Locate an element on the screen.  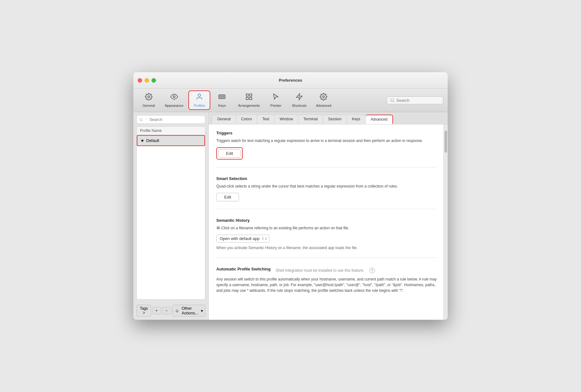
toolbar-shortcuts-label: Shortcuts is located at coordinates (299, 106).